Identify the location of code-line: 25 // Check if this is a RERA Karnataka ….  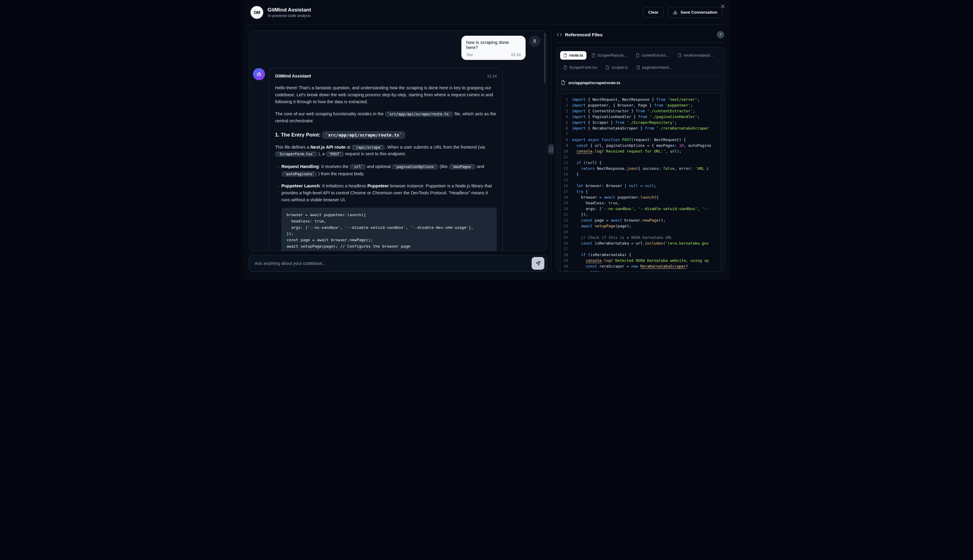
(640, 238).